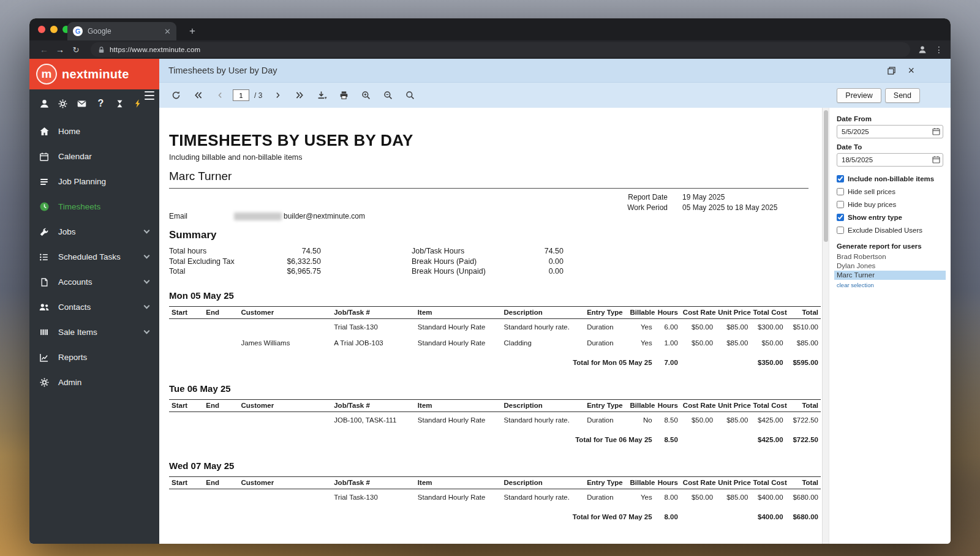  I want to click on help-icon: ?, so click(100, 103).